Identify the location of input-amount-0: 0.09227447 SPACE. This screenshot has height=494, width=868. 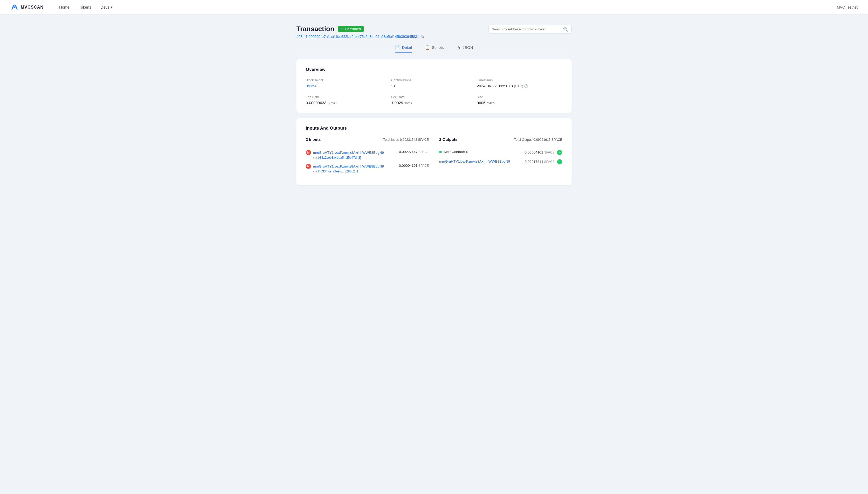
(414, 152).